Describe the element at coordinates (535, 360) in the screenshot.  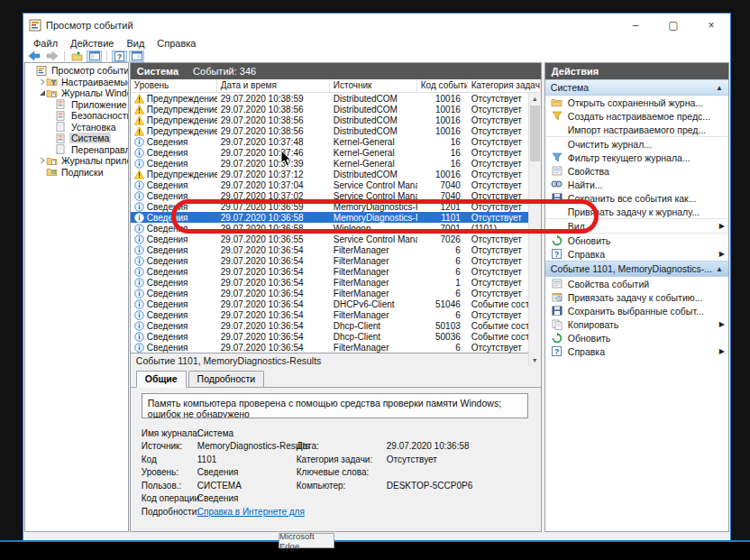
I see `scroll-down-icon: ▼` at that location.